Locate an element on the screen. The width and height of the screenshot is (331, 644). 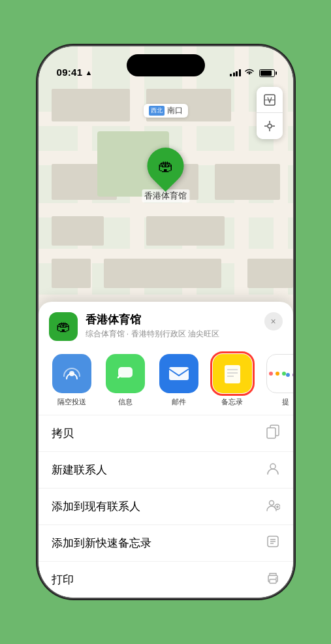
signal-bars-icon is located at coordinates (235, 73).